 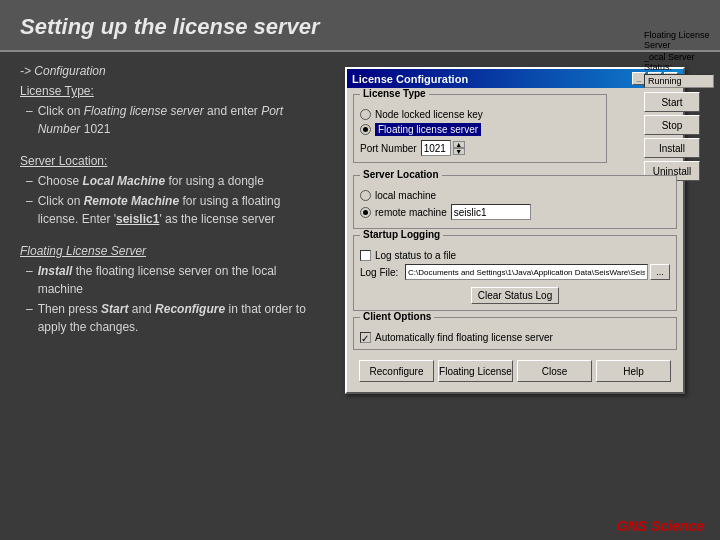 I want to click on server-location-group: Server Location local machine remote mac…, so click(x=515, y=202).